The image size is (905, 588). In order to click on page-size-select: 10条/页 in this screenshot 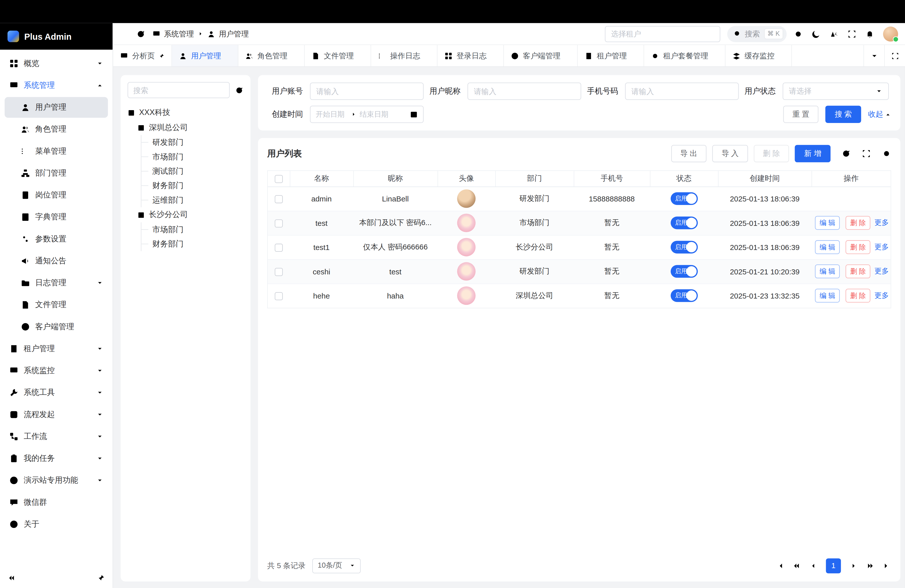, I will do `click(337, 566)`.